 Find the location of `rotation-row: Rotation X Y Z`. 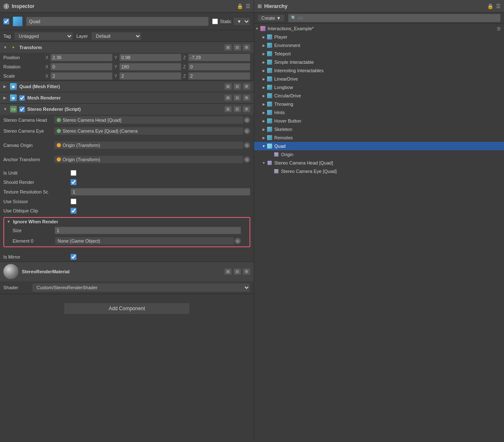

rotation-row: Rotation X Y Z is located at coordinates (127, 67).